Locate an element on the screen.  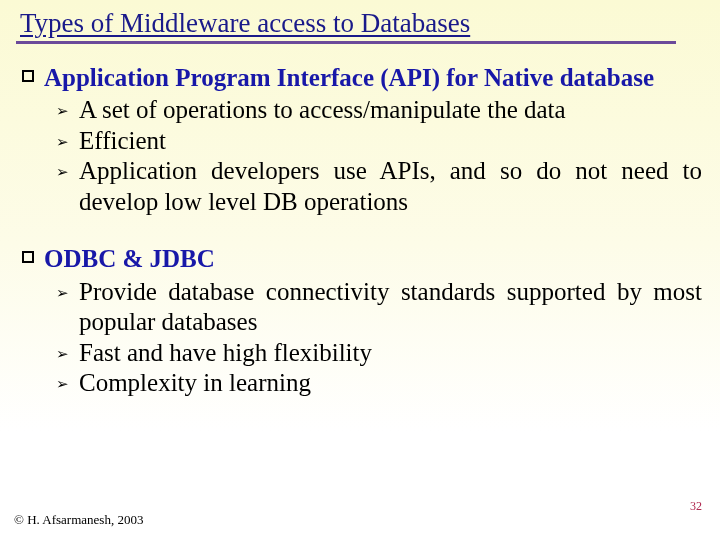
sub-list-item: ➢ Complexity in learning is located at coordinates (360, 384).